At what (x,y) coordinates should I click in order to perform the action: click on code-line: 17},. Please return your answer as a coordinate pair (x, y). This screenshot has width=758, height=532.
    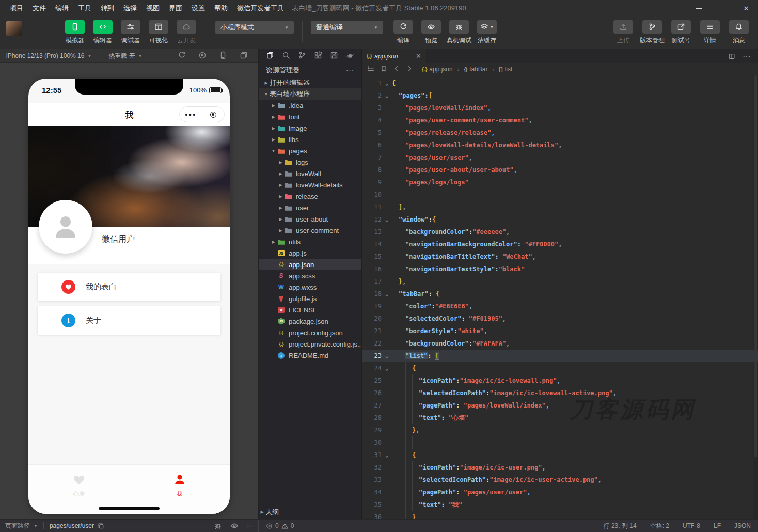
    Looking at the image, I should click on (560, 281).